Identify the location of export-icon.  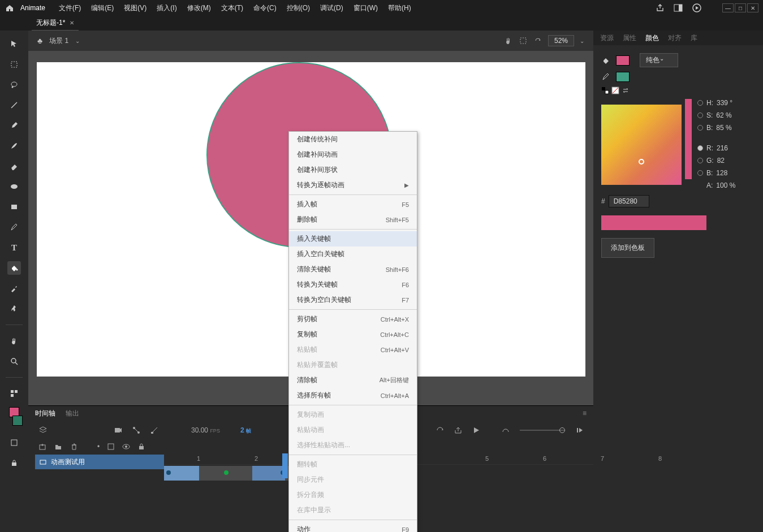
(458, 430).